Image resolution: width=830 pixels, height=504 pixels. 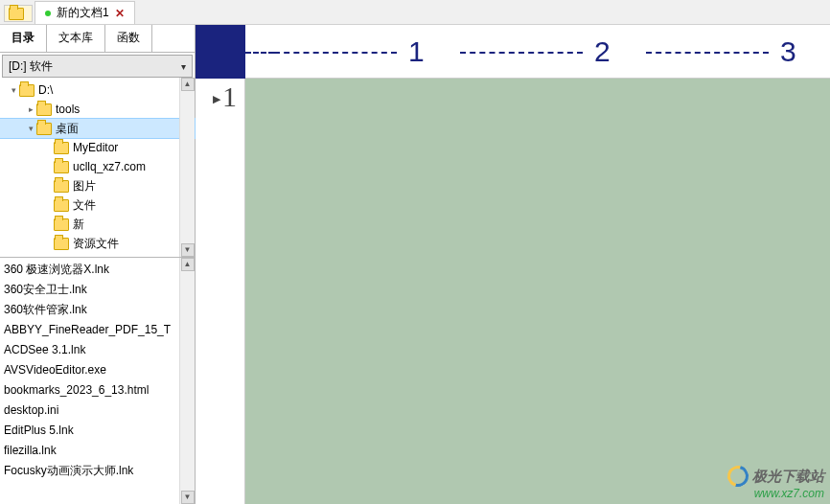 I want to click on file-list-item: 360安全卫士.lnk, so click(x=100, y=289).